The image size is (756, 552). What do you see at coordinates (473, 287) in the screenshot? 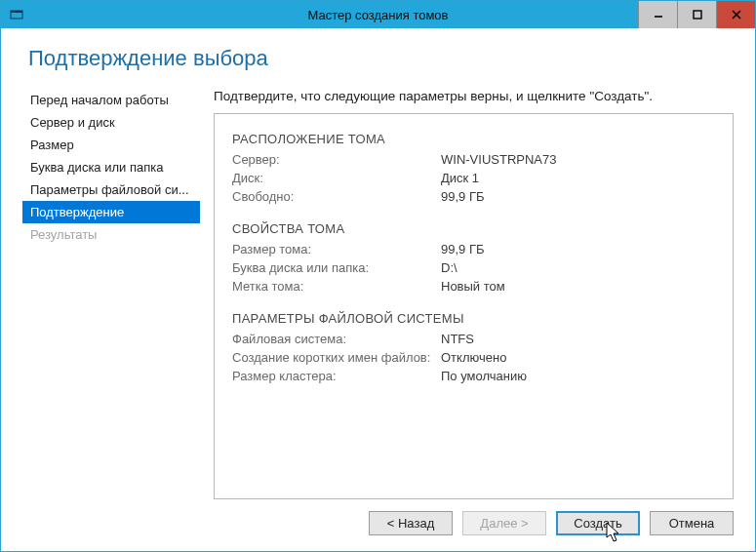
I see `value-vollabel: Новый том` at bounding box center [473, 287].